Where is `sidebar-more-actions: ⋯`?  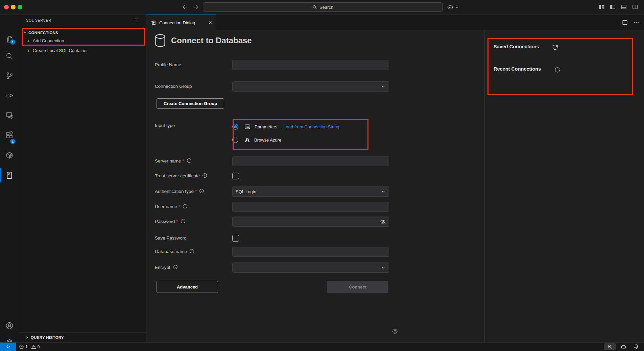 sidebar-more-actions: ⋯ is located at coordinates (136, 19).